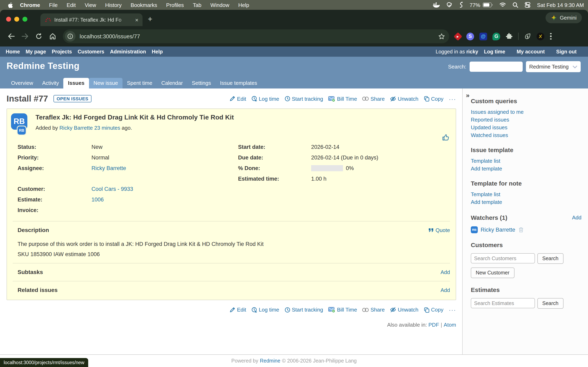 The width and height of the screenshot is (588, 367). Describe the element at coordinates (137, 20) in the screenshot. I see `tab-close-icon: ×` at that location.